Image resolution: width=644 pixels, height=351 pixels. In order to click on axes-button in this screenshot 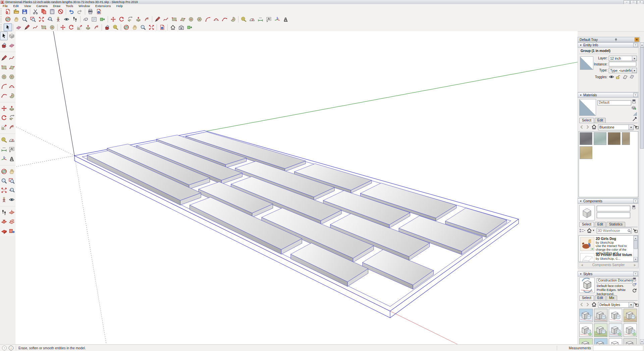, I will do `click(277, 19)`.